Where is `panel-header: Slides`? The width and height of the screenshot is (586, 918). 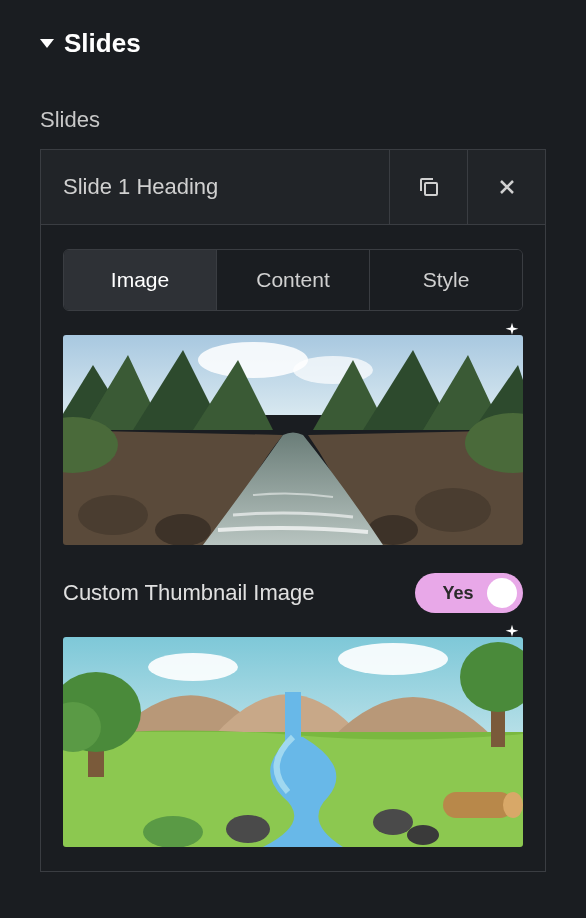
panel-header: Slides is located at coordinates (293, 44).